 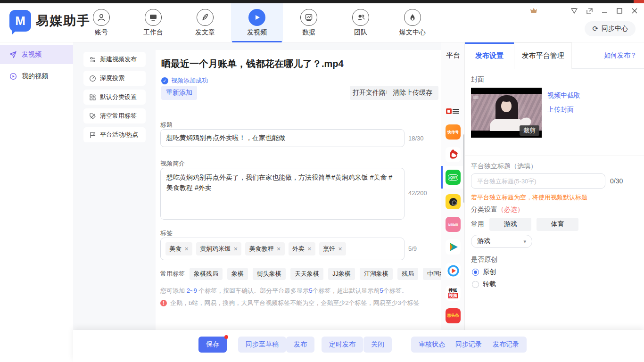 What do you see at coordinates (115, 135) in the screenshot?
I see `platform-activity-button: 平台活动/热点` at bounding box center [115, 135].